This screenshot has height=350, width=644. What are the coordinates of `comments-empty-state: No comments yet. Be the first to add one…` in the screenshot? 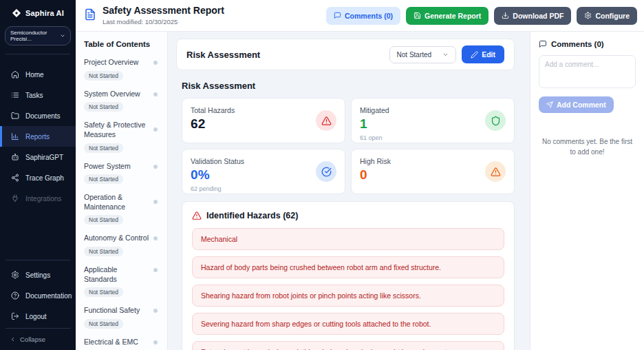 It's located at (588, 147).